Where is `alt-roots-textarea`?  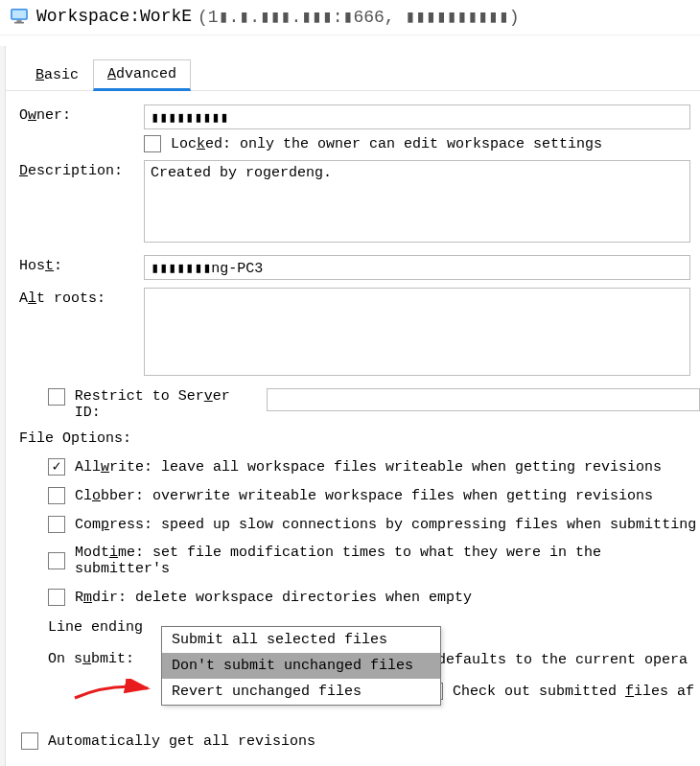
alt-roots-textarea is located at coordinates (417, 332).